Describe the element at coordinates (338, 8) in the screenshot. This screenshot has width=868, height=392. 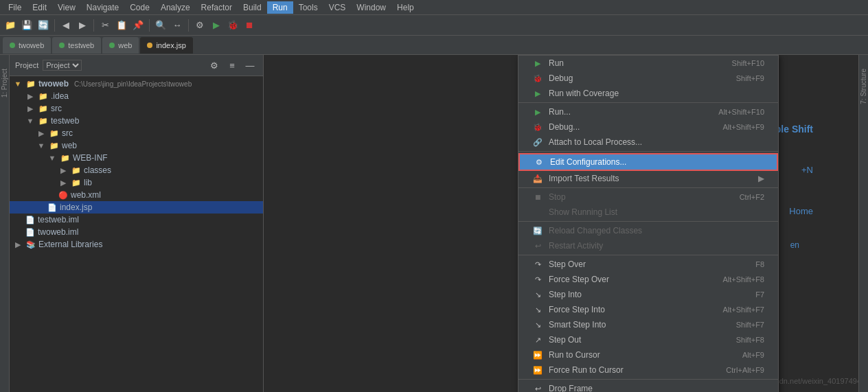
I see `menu-vcs: VCS` at that location.